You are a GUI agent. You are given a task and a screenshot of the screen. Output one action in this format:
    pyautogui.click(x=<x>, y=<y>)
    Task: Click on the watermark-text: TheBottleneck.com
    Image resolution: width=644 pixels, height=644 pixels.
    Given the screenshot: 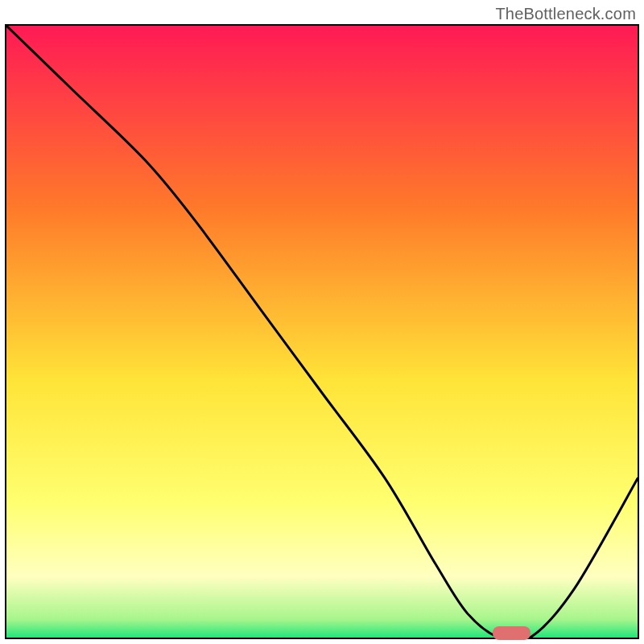 What is the action you would take?
    pyautogui.click(x=565, y=14)
    